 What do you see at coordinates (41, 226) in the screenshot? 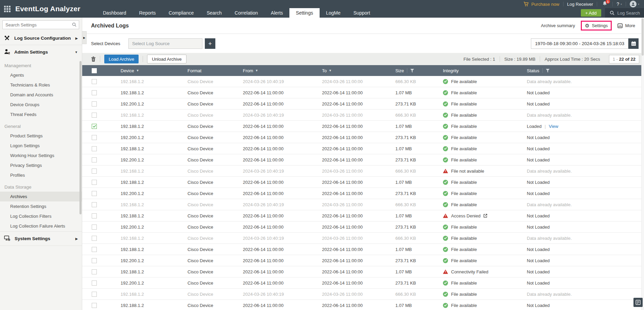
I see `sidebar-item-log-collection-failure-alerts: Log Collection Failure Alerts` at bounding box center [41, 226].